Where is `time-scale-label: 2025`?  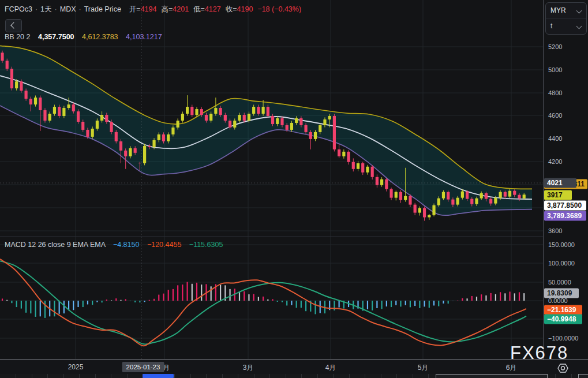
time-scale-label: 2025 is located at coordinates (76, 367).